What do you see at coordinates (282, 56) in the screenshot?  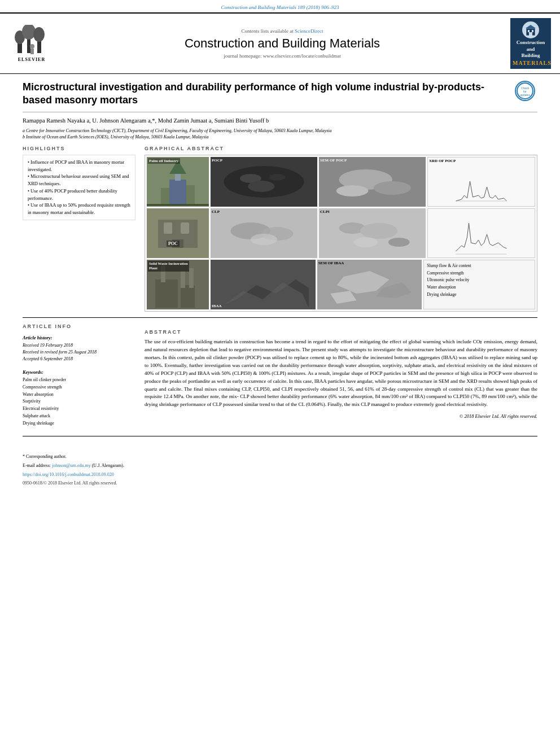 I see `journal-homepage: journal homepage: www.elsevier.com/locat…` at bounding box center [282, 56].